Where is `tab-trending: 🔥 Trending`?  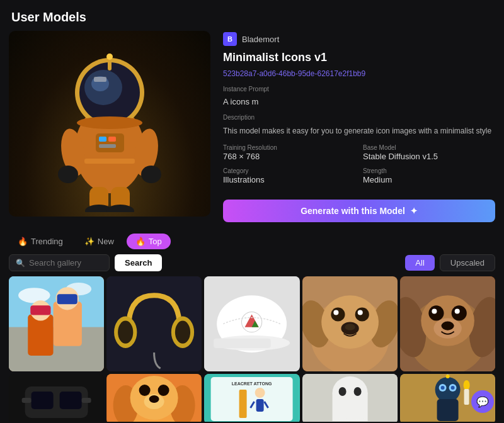
tab-trending: 🔥 Trending is located at coordinates (40, 242).